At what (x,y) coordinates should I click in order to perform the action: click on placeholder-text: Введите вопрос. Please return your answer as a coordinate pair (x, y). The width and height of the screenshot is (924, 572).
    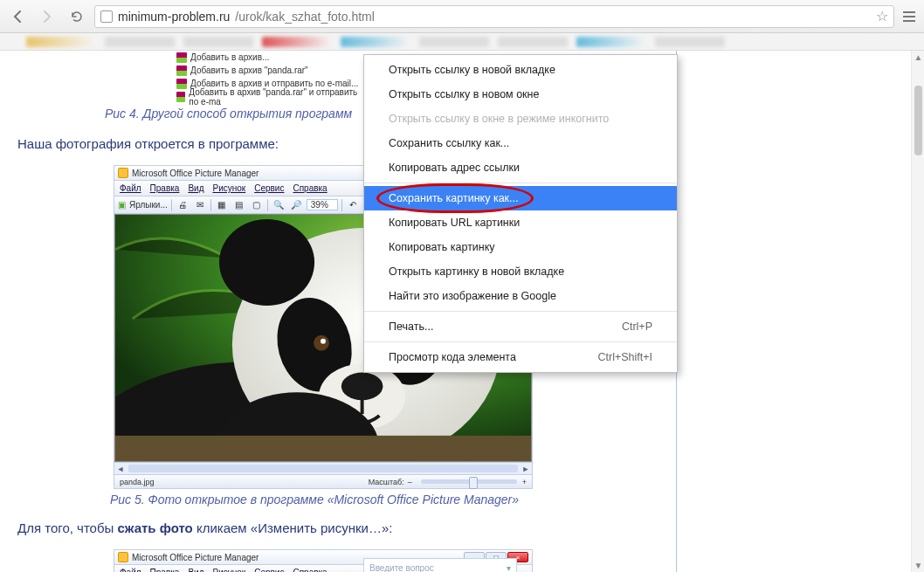
    Looking at the image, I should click on (402, 568).